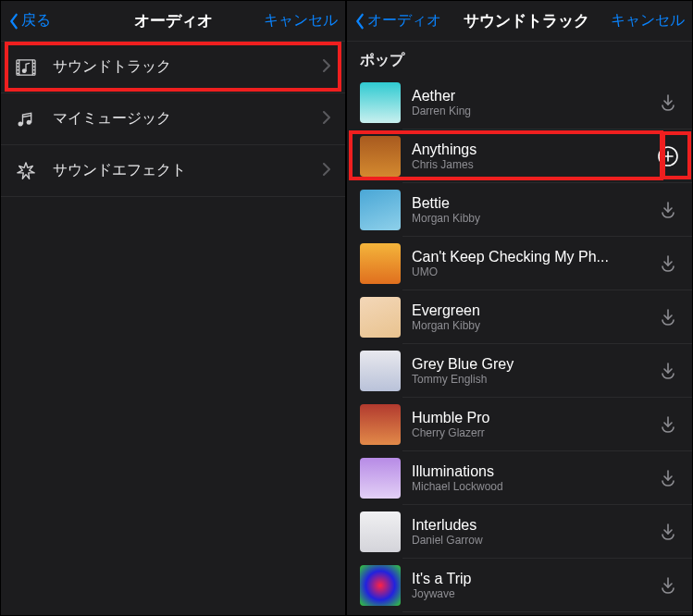  Describe the element at coordinates (188, 170) in the screenshot. I see `row-label: サウンドエフェクト` at that location.